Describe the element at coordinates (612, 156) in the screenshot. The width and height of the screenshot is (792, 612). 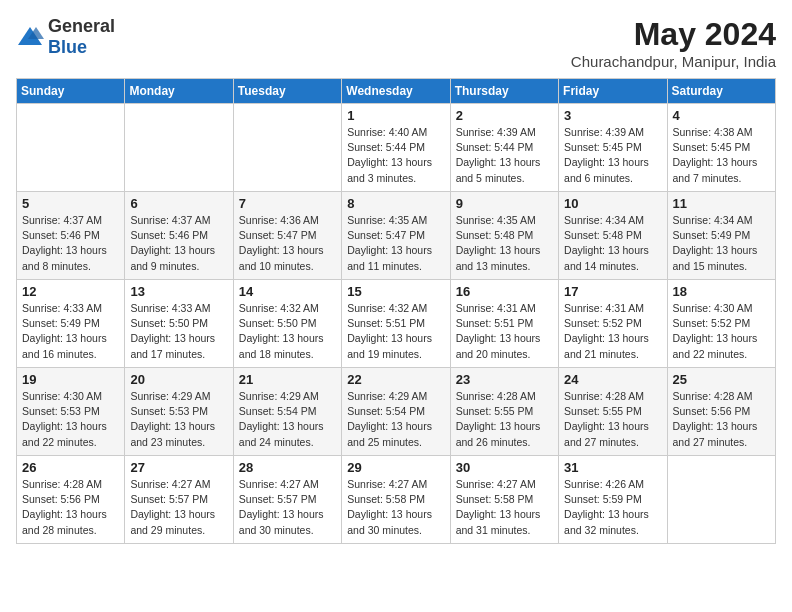
I see `day-info: Sunrise: 4:39 AM Sunset: 5:45 PM Dayligh…` at that location.